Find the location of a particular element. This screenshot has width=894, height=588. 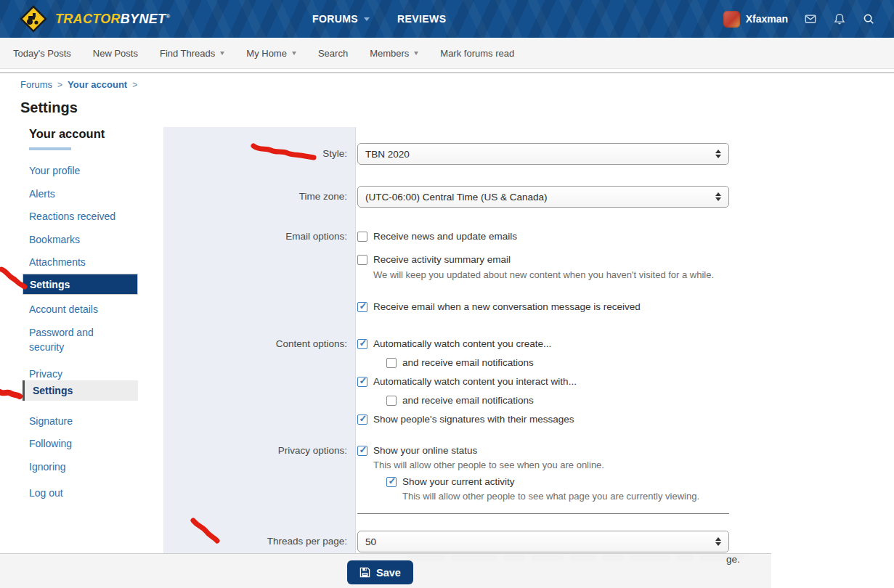

sidebar-item-alerts: Alerts is located at coordinates (84, 194).